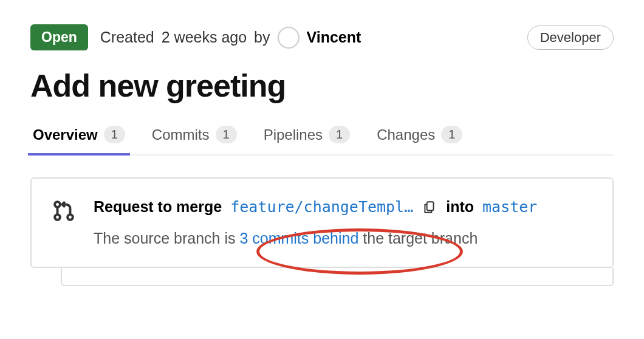 This screenshot has width=644, height=339. What do you see at coordinates (128, 38) in the screenshot?
I see `created-prefix: Created` at bounding box center [128, 38].